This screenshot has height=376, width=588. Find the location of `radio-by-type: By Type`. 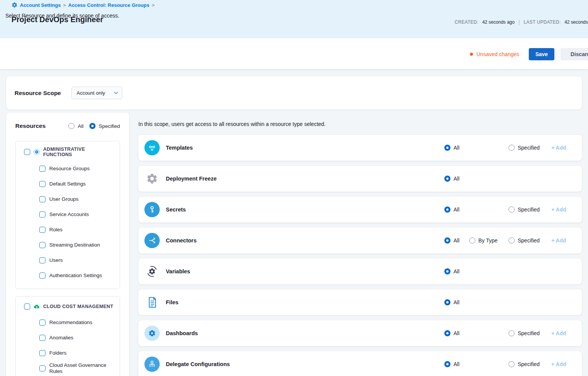

radio-by-type: By Type is located at coordinates (489, 240).